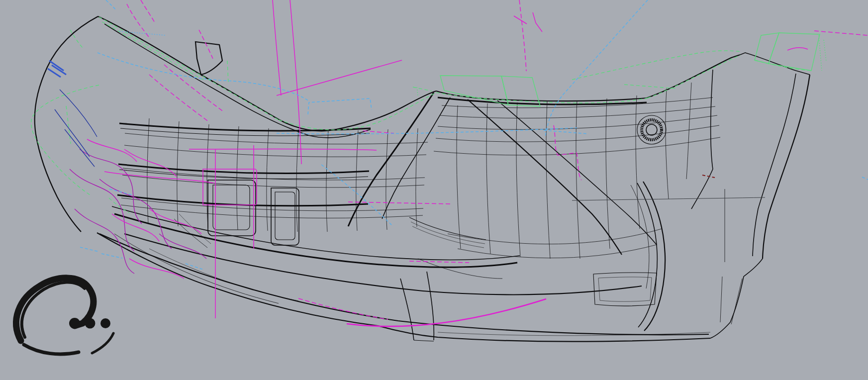 This screenshot has width=868, height=380. Describe the element at coordinates (652, 130) in the screenshot. I see `parking-sensor` at that location.